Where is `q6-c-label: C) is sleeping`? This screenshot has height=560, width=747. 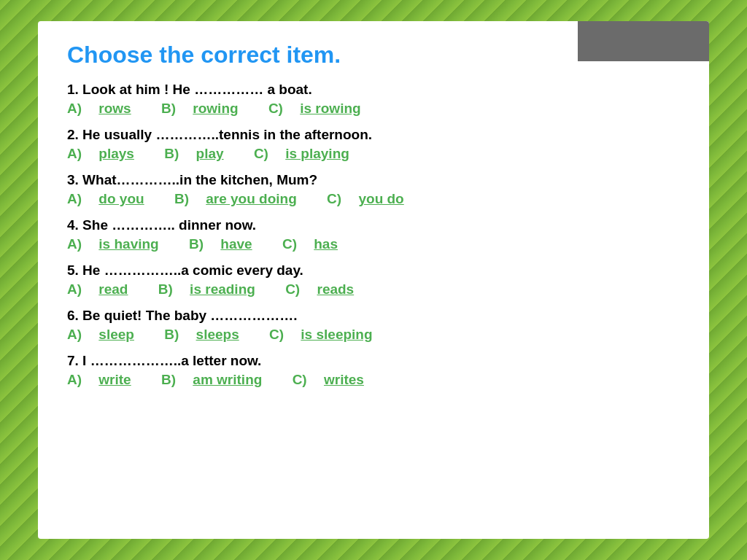
q6-c-label: C) is sleeping is located at coordinates (328, 334).